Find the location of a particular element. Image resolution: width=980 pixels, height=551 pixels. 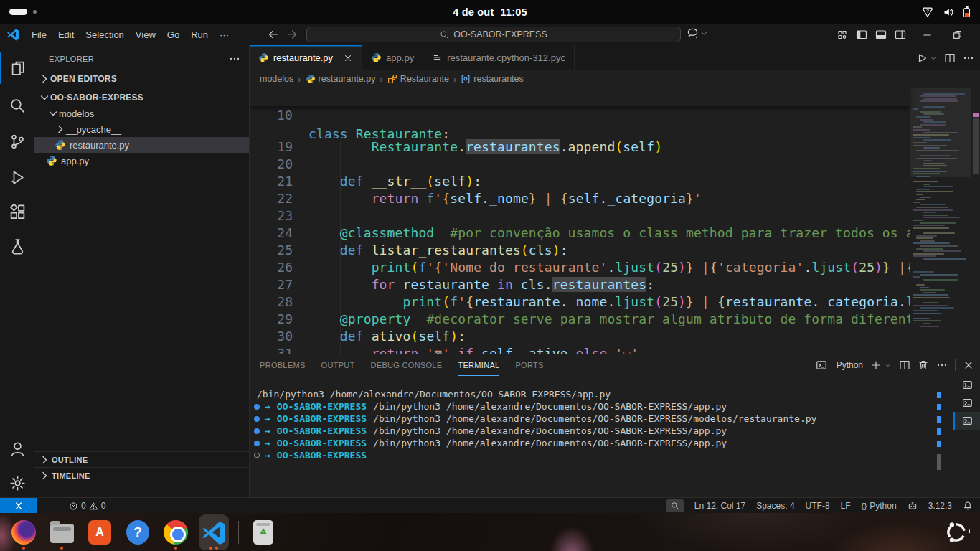

run-python-file-icon is located at coordinates (922, 58).